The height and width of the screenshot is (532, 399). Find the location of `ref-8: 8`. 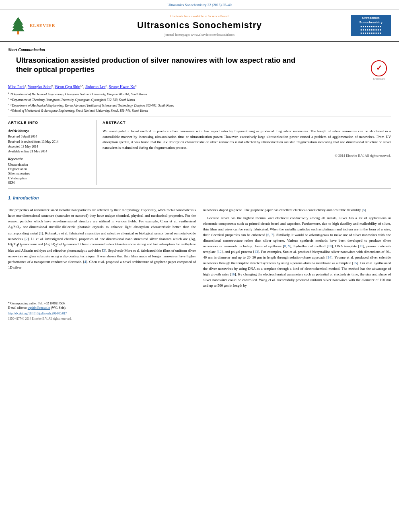

ref-8: 8 is located at coordinates (285, 246).